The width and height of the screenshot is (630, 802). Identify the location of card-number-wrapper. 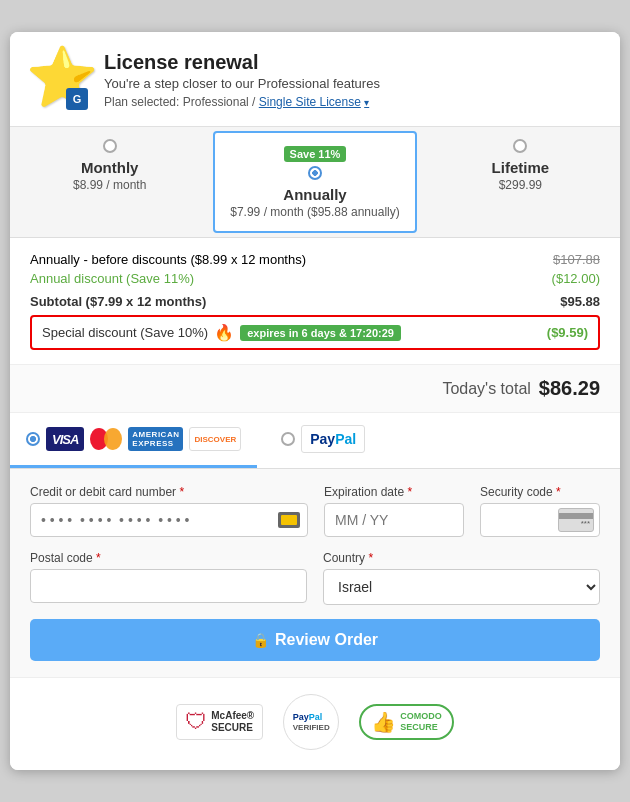
(169, 520).